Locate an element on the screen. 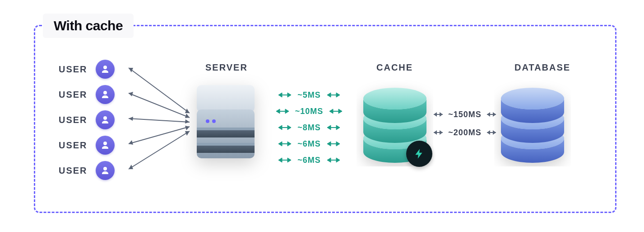 The image size is (644, 232). db-timing-row: ~200MS is located at coordinates (465, 133).